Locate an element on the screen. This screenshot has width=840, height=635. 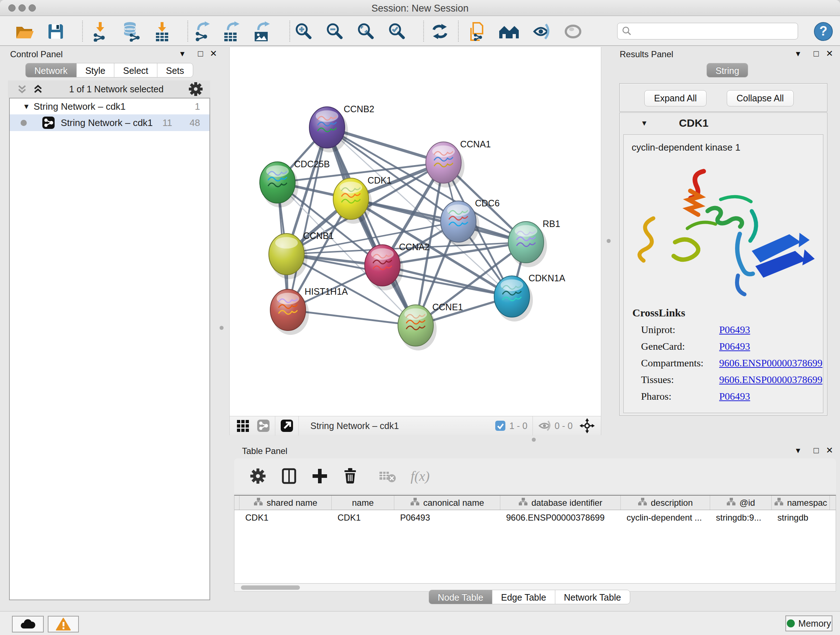
import-network-from-database-icon is located at coordinates (131, 32).